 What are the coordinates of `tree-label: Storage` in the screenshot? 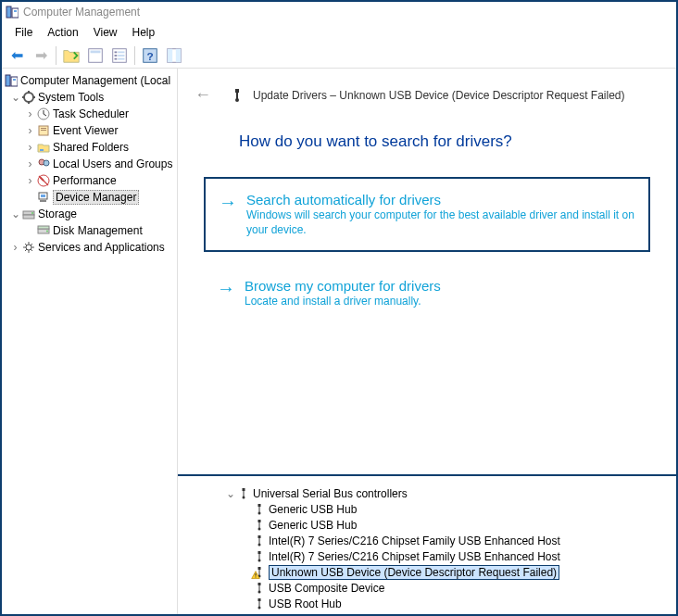 It's located at (57, 214).